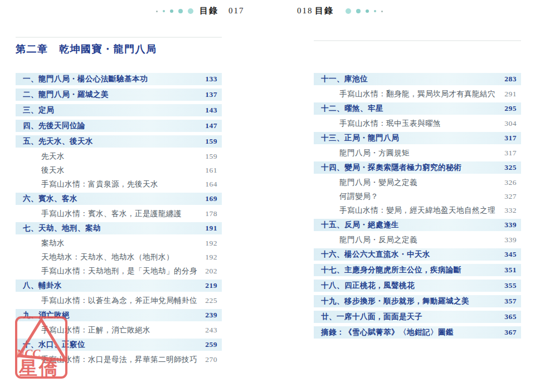 This screenshot has width=535, height=392. I want to click on toc-entry-page: 295, so click(510, 109).